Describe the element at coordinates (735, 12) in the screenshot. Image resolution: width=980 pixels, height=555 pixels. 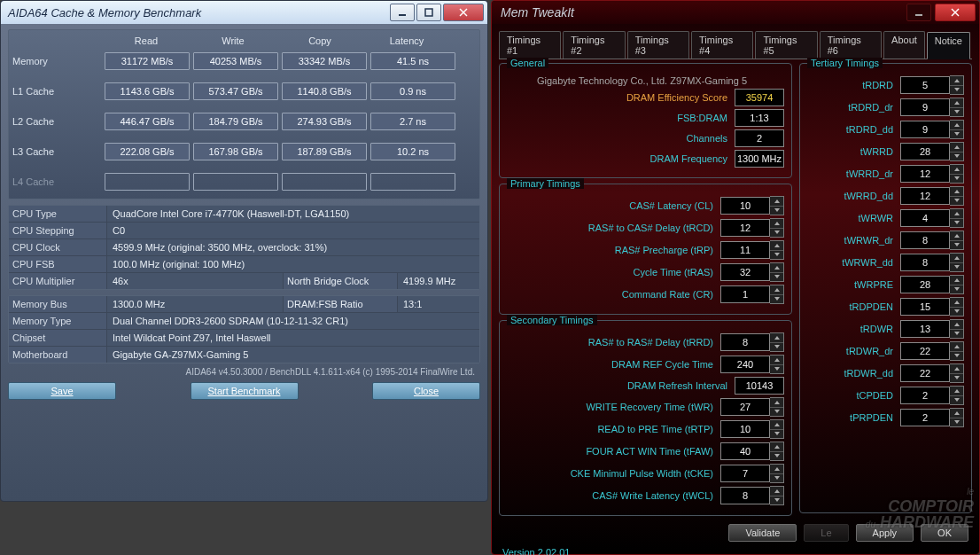
I see `memtweakit-titlebar: Mem TweakIt` at that location.